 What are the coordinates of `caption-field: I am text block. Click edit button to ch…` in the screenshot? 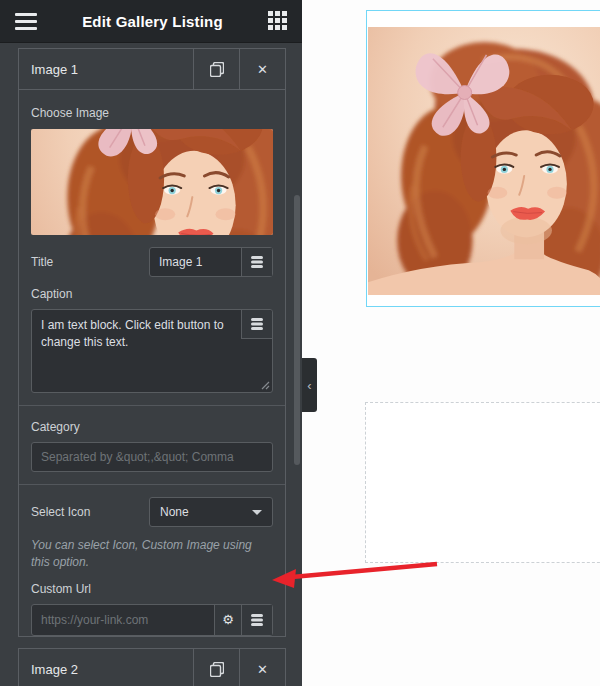 It's located at (152, 351).